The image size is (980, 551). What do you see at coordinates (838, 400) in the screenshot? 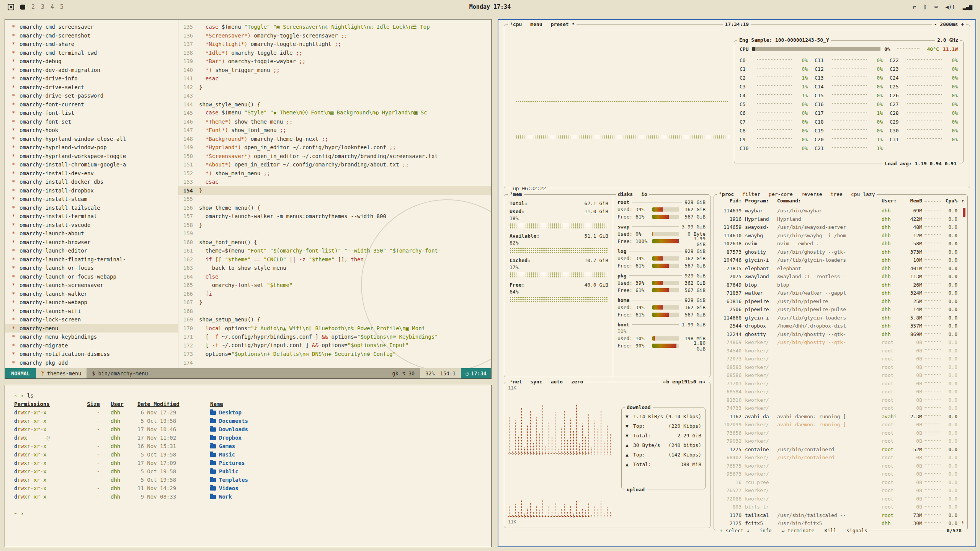
I see `process-row: 81310kworker/root0B0.0` at bounding box center [838, 400].